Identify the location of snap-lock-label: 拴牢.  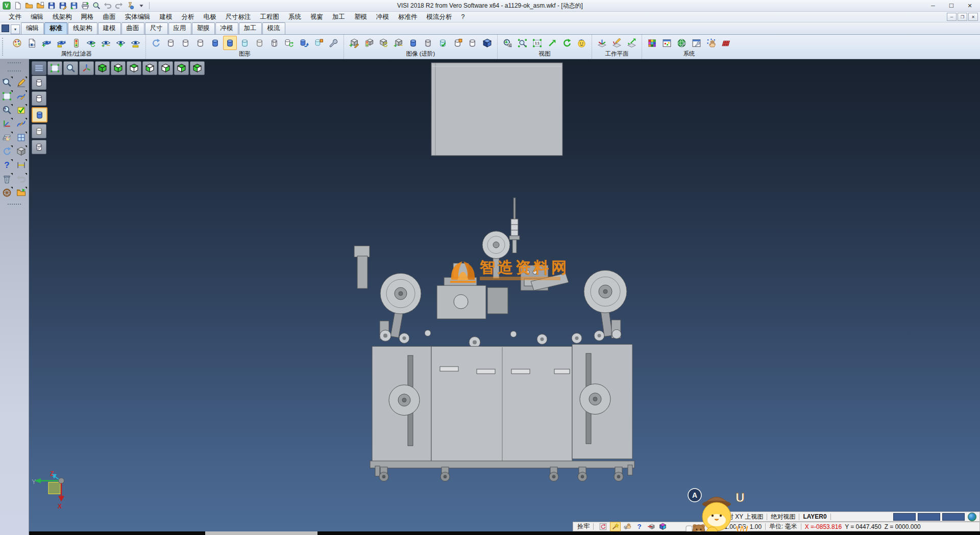
(583, 527).